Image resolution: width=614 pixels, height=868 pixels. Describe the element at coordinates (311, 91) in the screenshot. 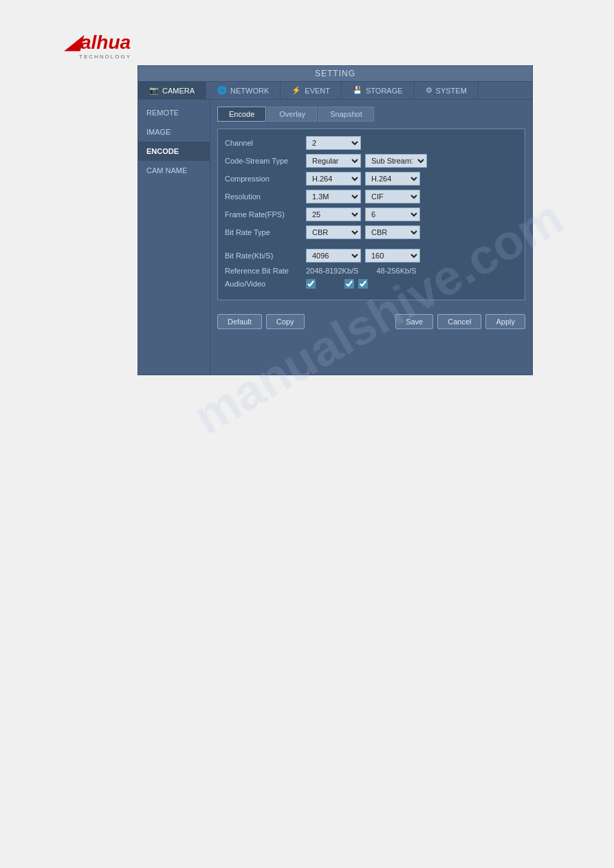

I see `nav-tab-event: ⚡ EVENT` at that location.